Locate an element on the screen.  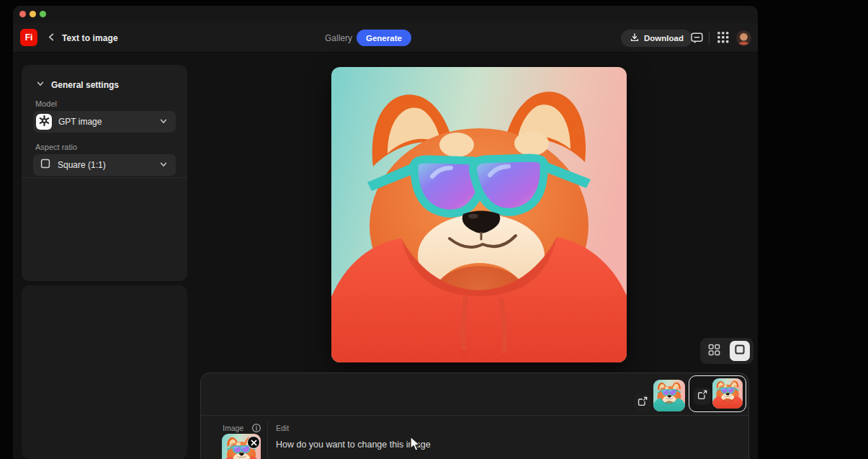
zoom-window-icon is located at coordinates (43, 14).